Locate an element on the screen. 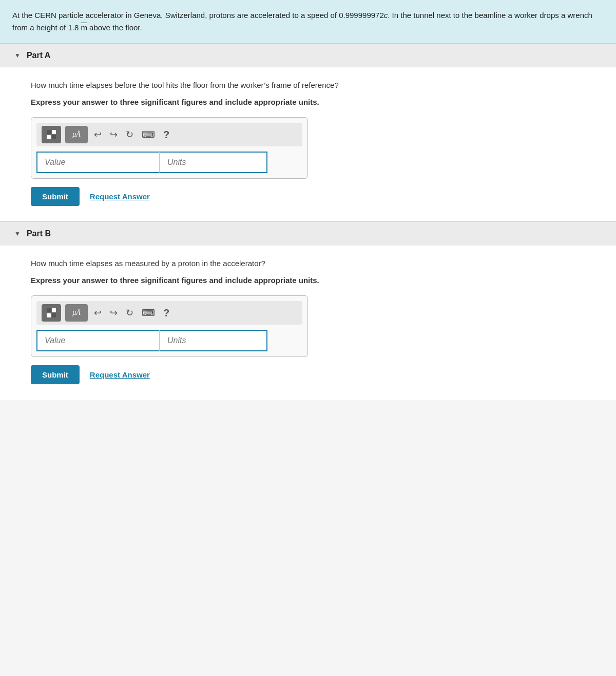  part-a-question: How much time elapses before the tool hi… is located at coordinates (308, 85).